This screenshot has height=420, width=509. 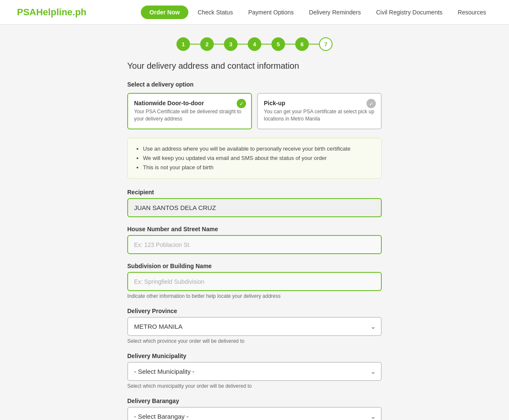 I want to click on province-select-wrapper: METRO MANILA ⌄, so click(x=255, y=327).